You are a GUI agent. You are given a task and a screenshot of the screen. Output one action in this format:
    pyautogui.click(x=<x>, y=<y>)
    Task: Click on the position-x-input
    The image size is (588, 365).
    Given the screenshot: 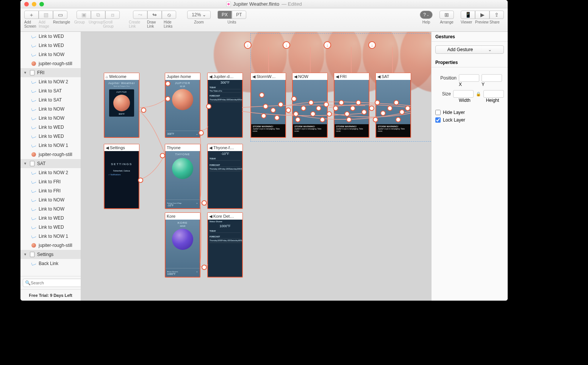 What is the action you would take?
    pyautogui.click(x=469, y=78)
    